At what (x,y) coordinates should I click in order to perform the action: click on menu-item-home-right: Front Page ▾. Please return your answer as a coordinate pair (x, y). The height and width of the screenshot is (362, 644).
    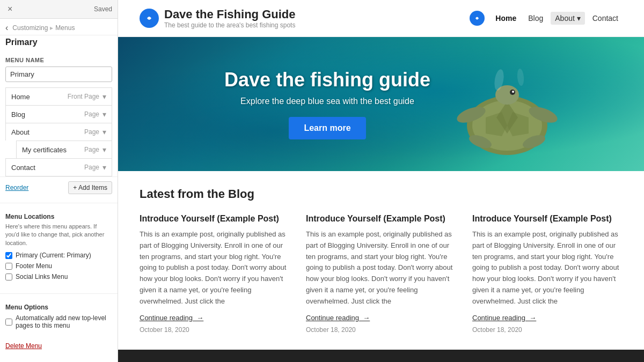
    Looking at the image, I should click on (87, 97).